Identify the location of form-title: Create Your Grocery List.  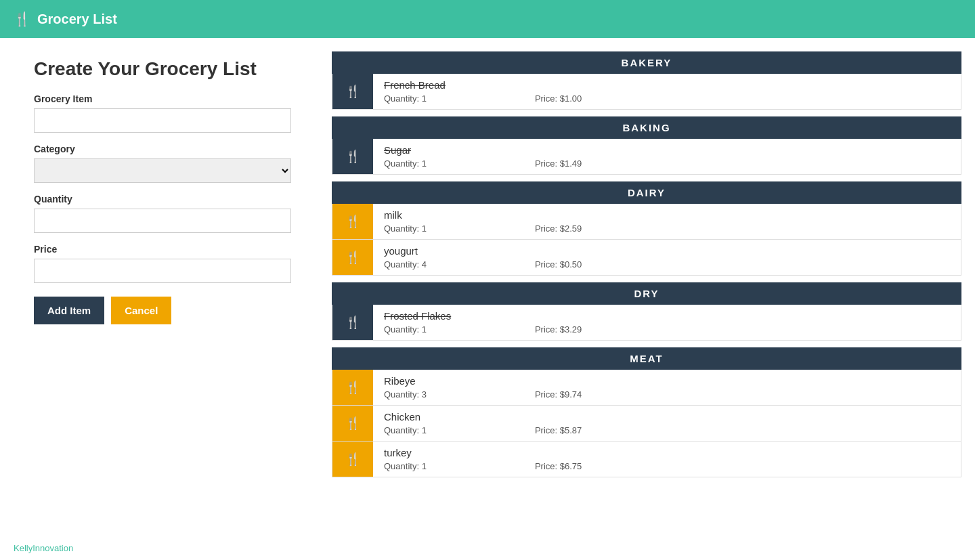
(162, 69).